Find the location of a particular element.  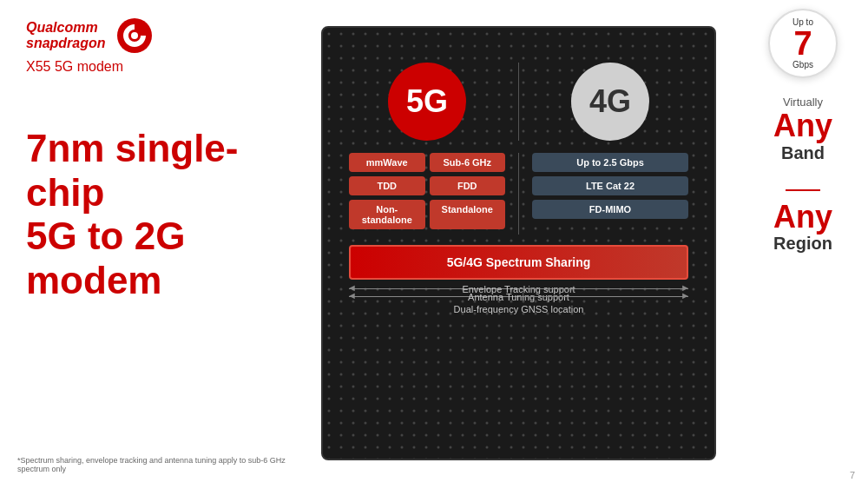

feature-ltecat22: LTE Cat 22 is located at coordinates (610, 186).